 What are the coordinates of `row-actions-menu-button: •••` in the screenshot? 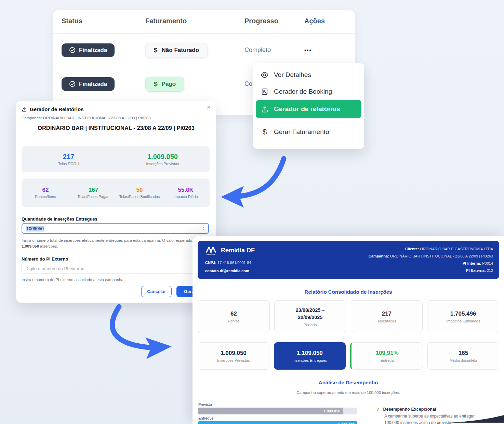 It's located at (308, 50).